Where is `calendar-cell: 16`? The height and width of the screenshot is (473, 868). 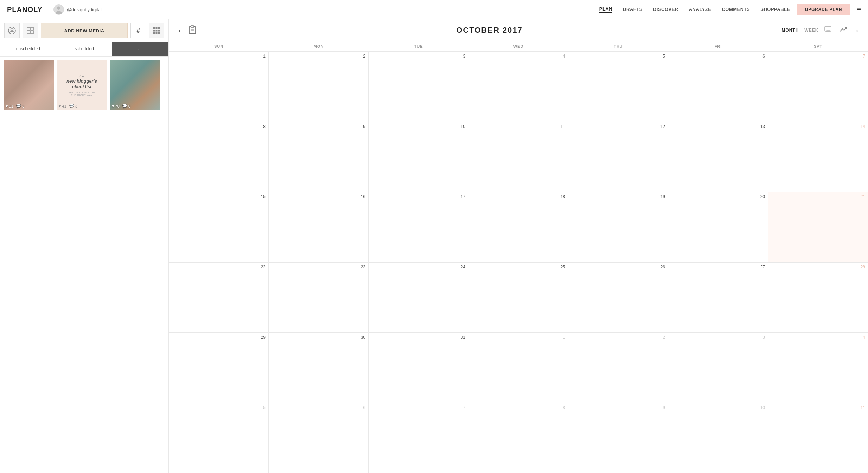
calendar-cell: 16 is located at coordinates (319, 227).